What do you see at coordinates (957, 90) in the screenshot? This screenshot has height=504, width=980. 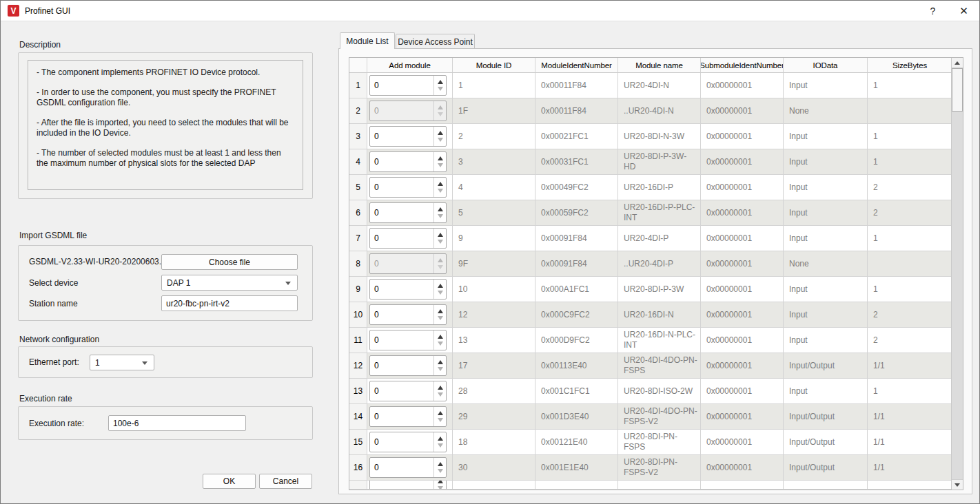 I see `scrollbar-thumb` at bounding box center [957, 90].